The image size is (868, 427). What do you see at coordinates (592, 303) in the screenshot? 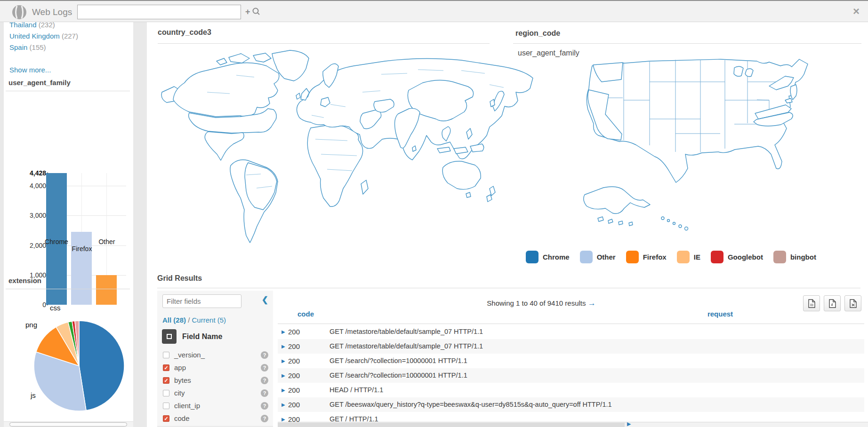
I see `next-page-icon: →` at bounding box center [592, 303].